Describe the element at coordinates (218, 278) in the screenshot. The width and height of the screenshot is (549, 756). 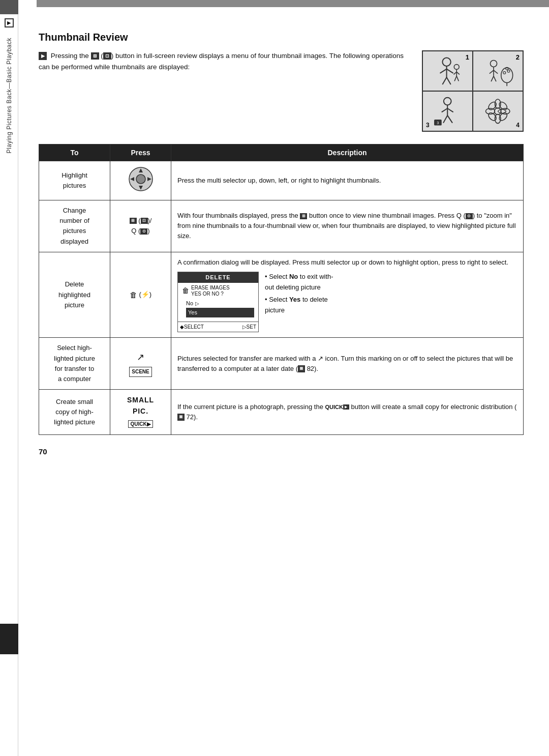
I see `dialog-title: DELETE` at that location.